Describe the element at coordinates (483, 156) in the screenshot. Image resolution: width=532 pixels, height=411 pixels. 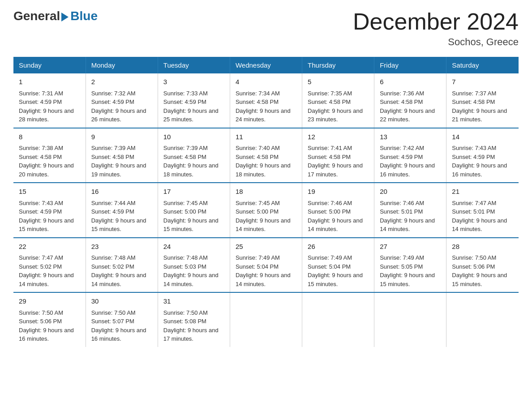
I see `calendar-day-cell: 14Sunrise: 7:43 AMSunset: 4:59 PMDayligh…` at that location.